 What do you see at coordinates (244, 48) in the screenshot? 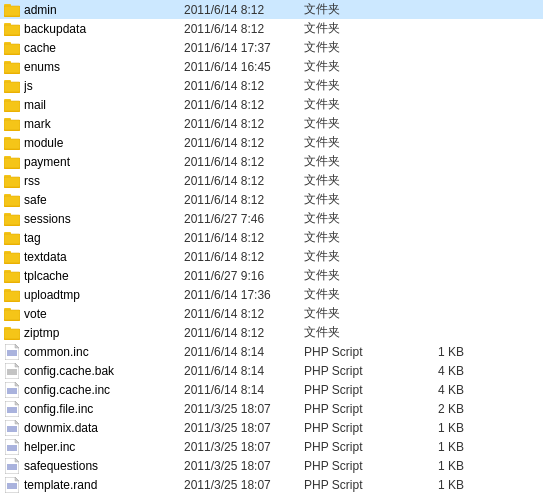
I see `file-date: 2011/6/14 17:37` at bounding box center [244, 48].